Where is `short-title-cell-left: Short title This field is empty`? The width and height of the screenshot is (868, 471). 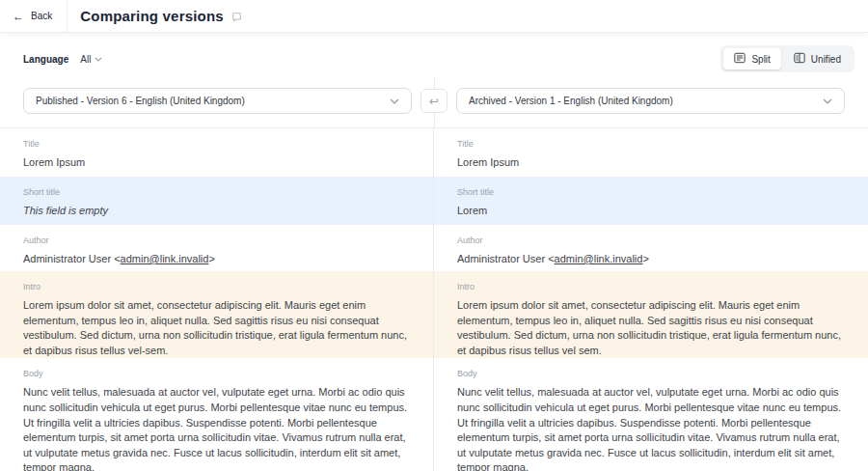 short-title-cell-left: Short title This field is empty is located at coordinates (217, 201).